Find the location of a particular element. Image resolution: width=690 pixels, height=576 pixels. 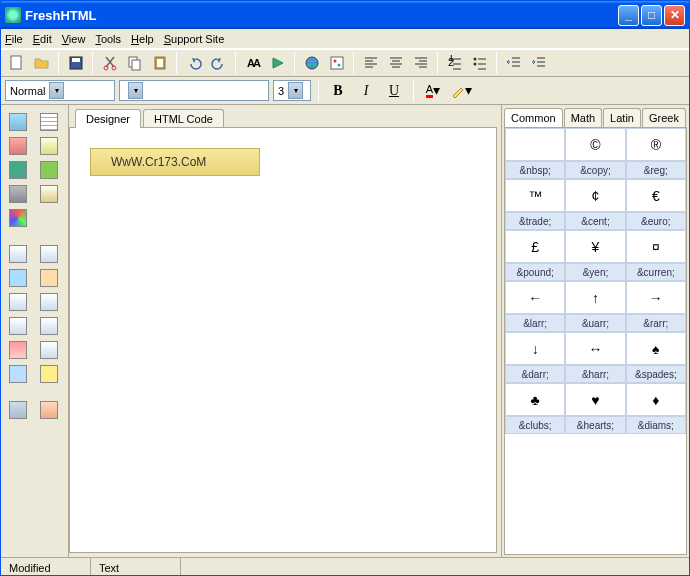

char-symbol: ♠ is located at coordinates (656, 348).